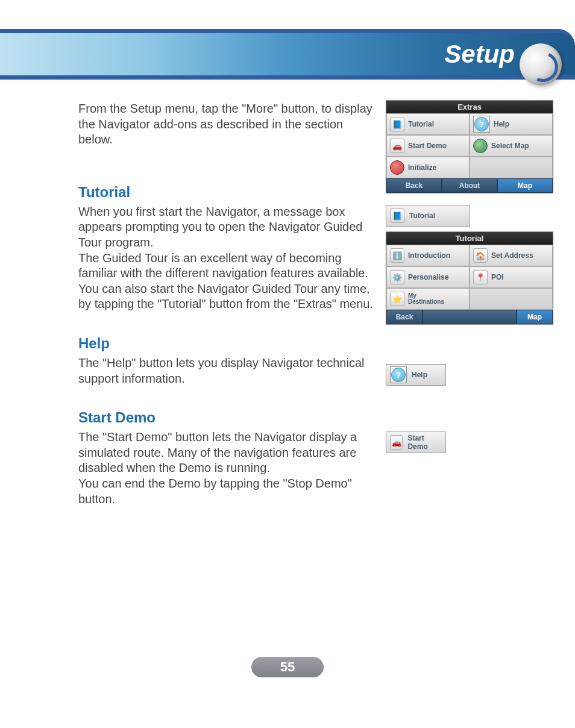  What do you see at coordinates (511, 168) in the screenshot?
I see `extras-tile-empty` at bounding box center [511, 168].